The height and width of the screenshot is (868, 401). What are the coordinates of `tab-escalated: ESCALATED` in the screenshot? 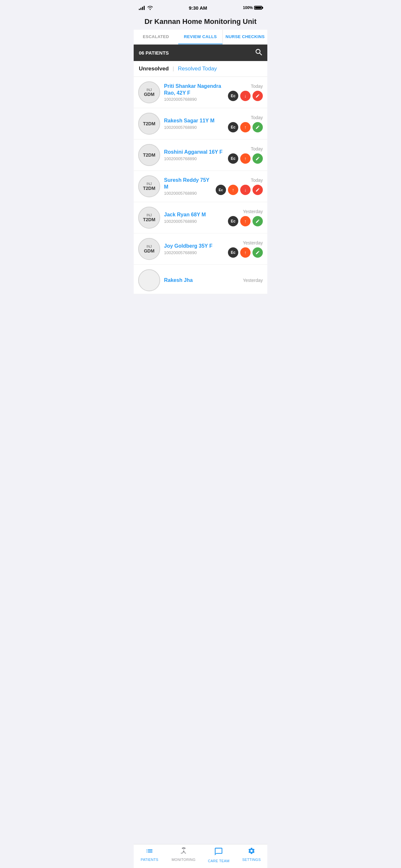 It's located at (156, 37).